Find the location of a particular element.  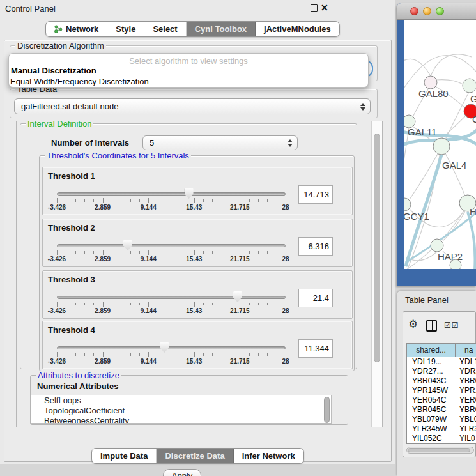

table-row: YER054CYER0 is located at coordinates (441, 400).